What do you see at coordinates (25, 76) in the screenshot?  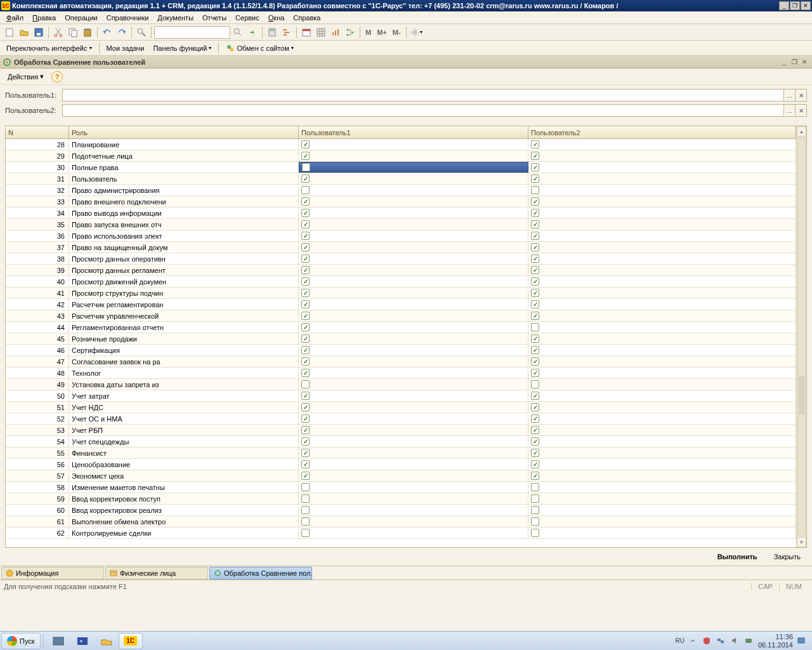 I see `actions-dropdown: Действия▾` at bounding box center [25, 76].